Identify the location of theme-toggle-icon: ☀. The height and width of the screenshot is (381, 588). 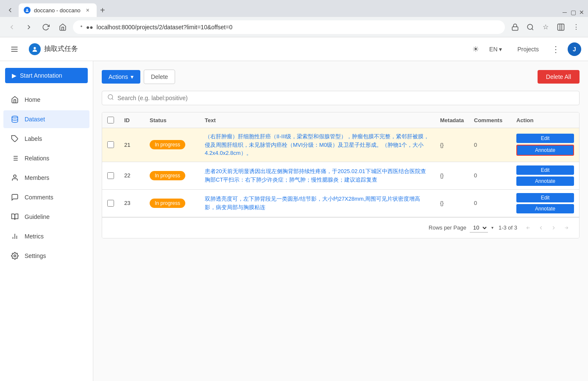
(476, 49).